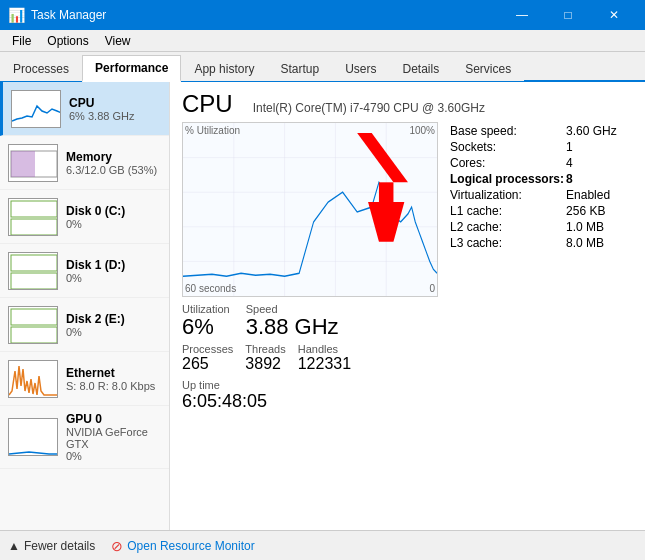  Describe the element at coordinates (507, 147) in the screenshot. I see `sockets-label: Sockets:` at that location.